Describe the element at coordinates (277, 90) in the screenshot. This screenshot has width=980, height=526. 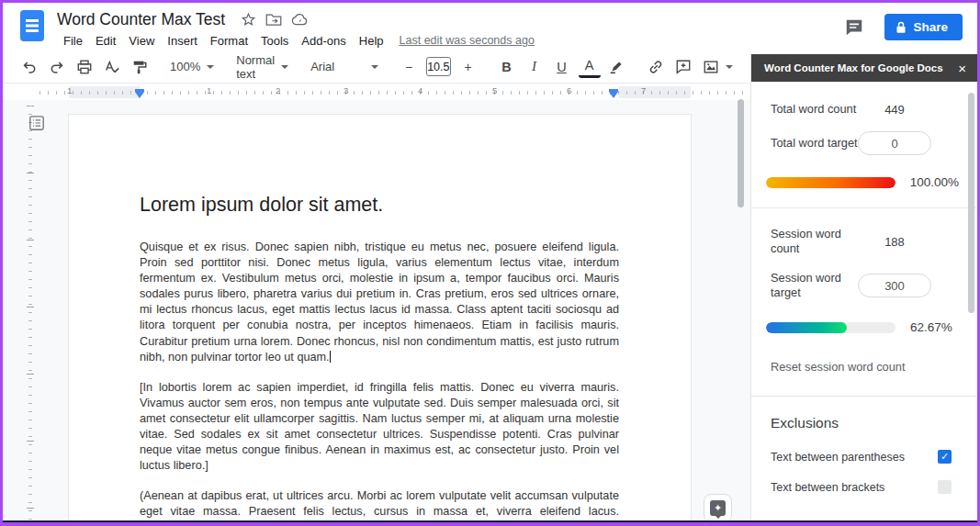
I see `ruler-number: 2` at that location.